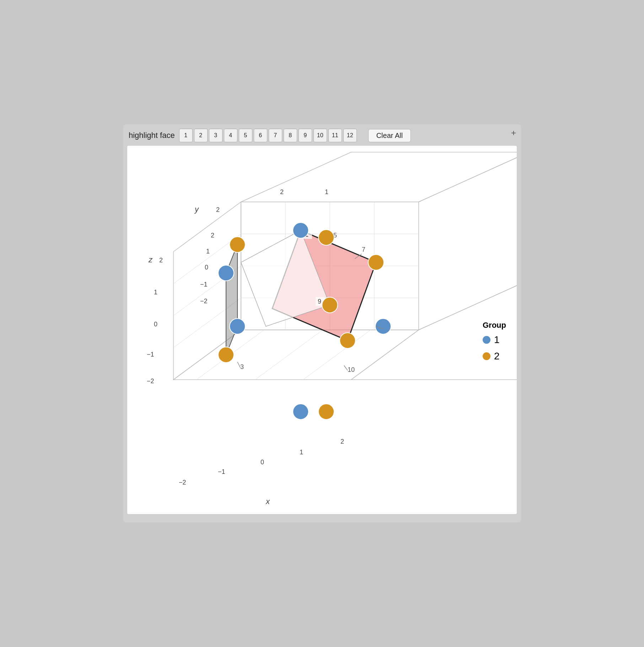 Image resolution: width=644 pixels, height=647 pixels. Describe the element at coordinates (246, 135) in the screenshot. I see `face-btn-5: 5` at that location.